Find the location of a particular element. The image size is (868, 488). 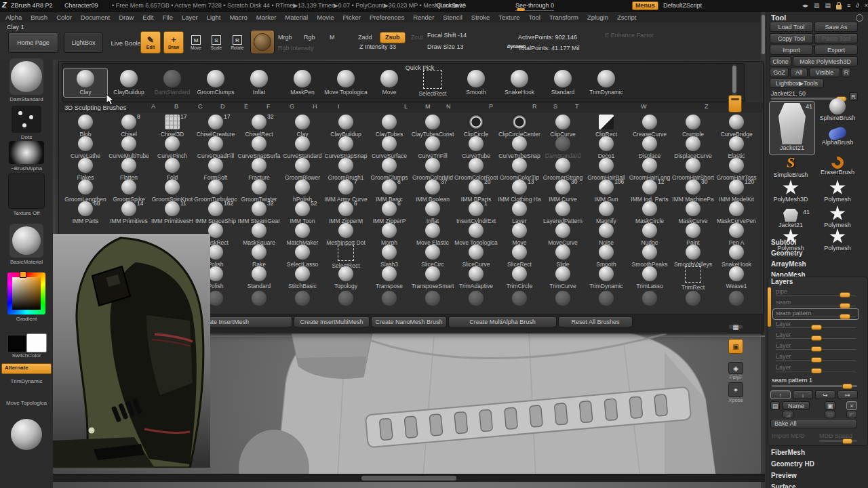

brush-curvesnapsurfa: CurveSnapSurfa is located at coordinates (259, 147).